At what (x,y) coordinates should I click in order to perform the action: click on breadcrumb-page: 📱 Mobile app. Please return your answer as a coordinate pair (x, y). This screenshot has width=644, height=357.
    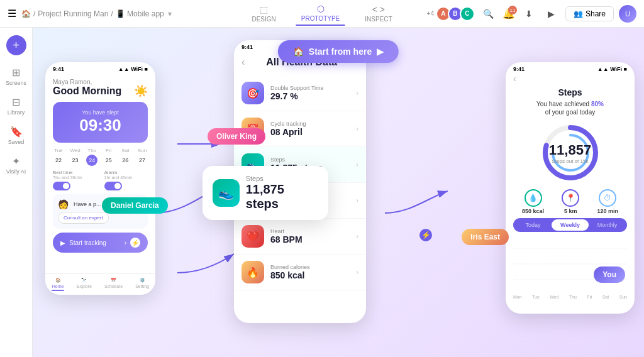
    Looking at the image, I should click on (140, 14).